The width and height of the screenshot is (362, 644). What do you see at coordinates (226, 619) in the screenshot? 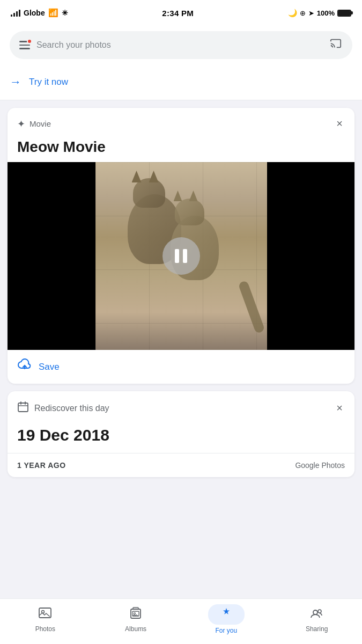
I see `nav-item-for-you: For you` at bounding box center [226, 619].